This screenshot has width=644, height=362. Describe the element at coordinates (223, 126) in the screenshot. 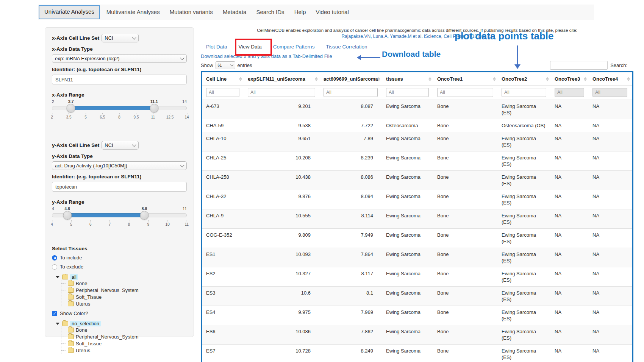

I see `table-cell: CHA-59` at that location.